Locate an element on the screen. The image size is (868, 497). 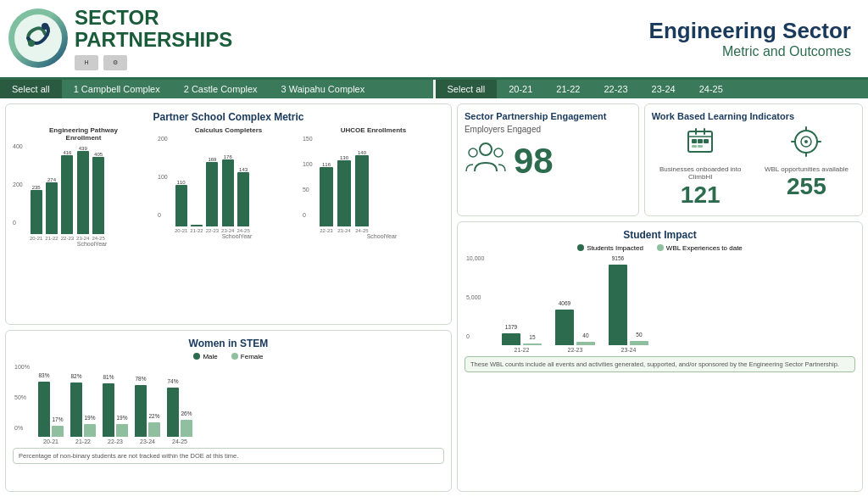
eng-val-5: 405 is located at coordinates (98, 154).